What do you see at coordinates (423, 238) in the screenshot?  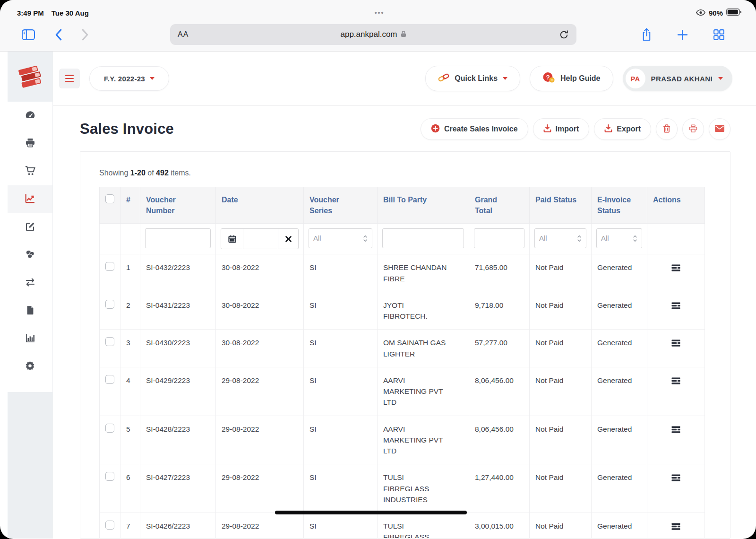 I see `bill-to-party-filter-input` at bounding box center [423, 238].